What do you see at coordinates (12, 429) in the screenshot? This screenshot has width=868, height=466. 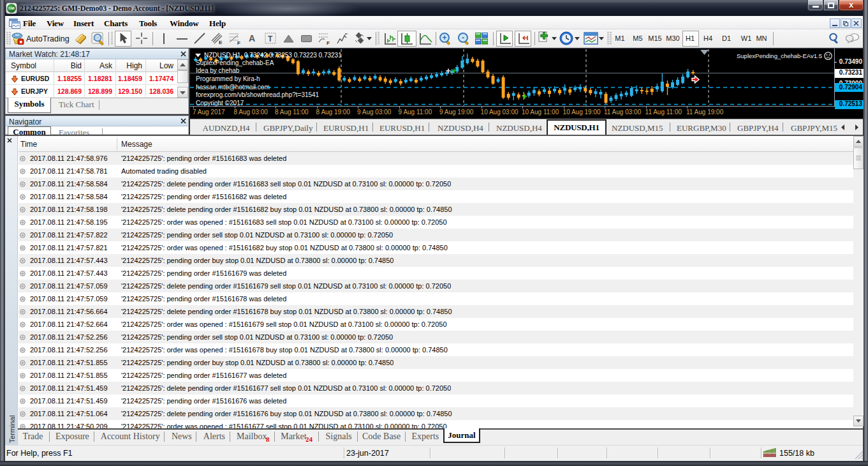 I see `svg-text: Terminal` at bounding box center [12, 429].